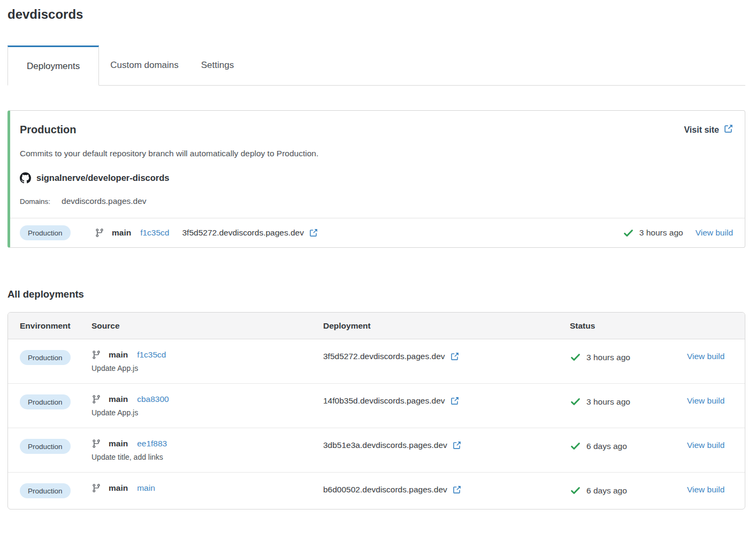 This screenshot has width=756, height=555. Describe the element at coordinates (104, 201) in the screenshot. I see `domains-value: devdiscords.pages.dev` at that location.